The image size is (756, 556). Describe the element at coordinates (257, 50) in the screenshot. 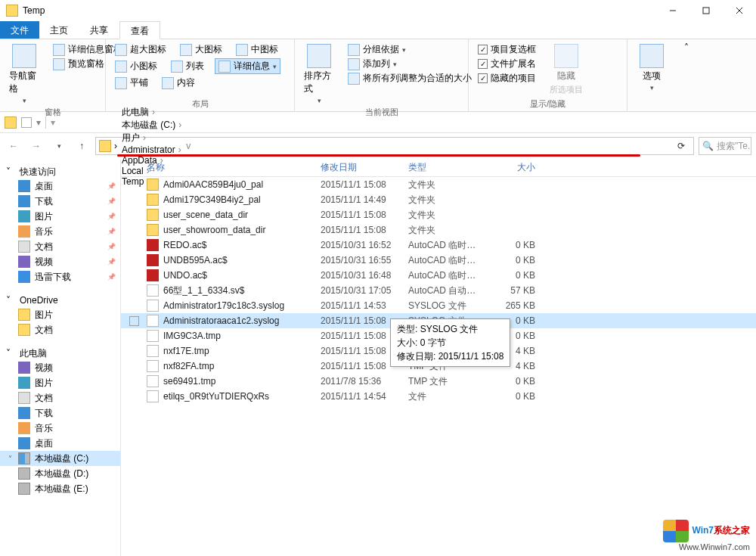

I see `layout-m-icons: 中图标` at that location.